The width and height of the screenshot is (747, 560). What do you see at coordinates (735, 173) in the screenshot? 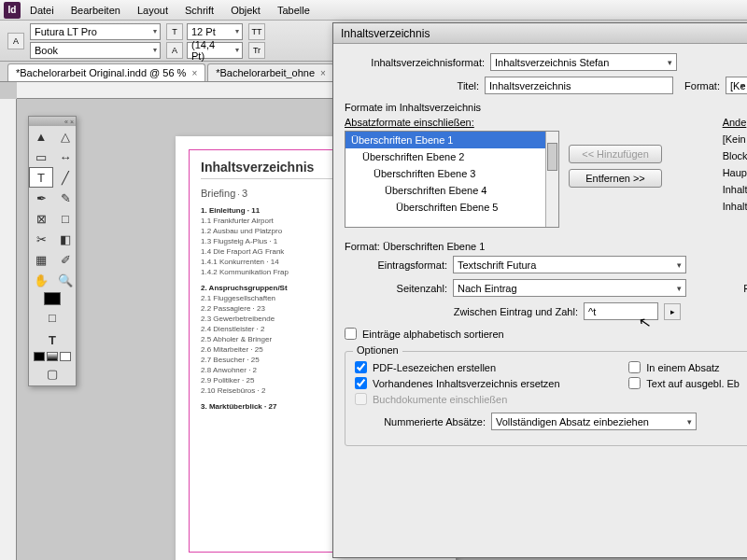
I see `other-list-item: Haupt` at bounding box center [735, 173].